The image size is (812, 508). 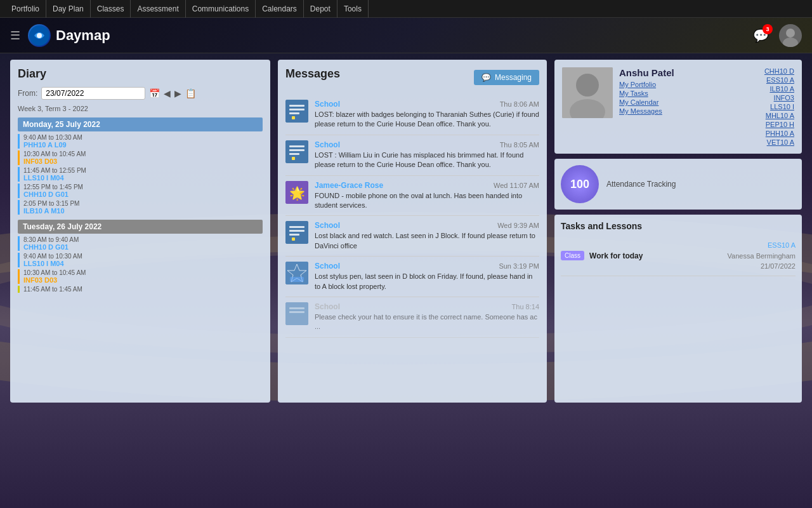 What do you see at coordinates (768, 29) in the screenshot?
I see `messages-badge: 3` at bounding box center [768, 29].